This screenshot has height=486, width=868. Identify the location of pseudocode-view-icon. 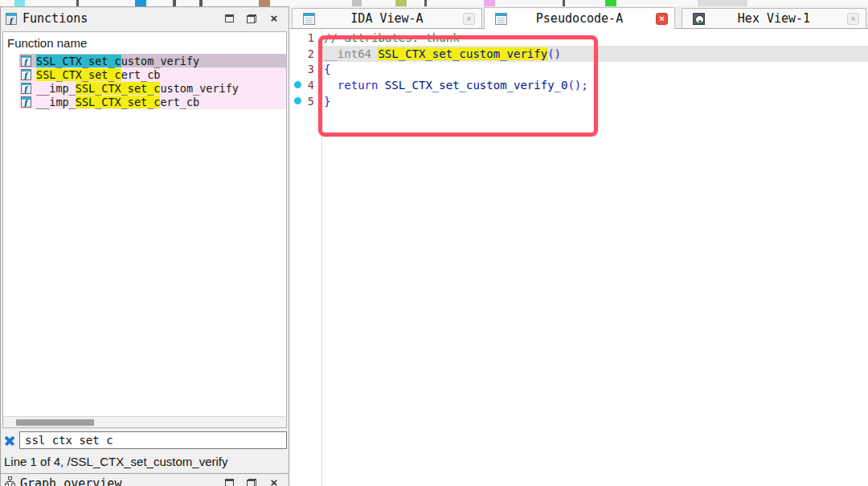
(502, 19).